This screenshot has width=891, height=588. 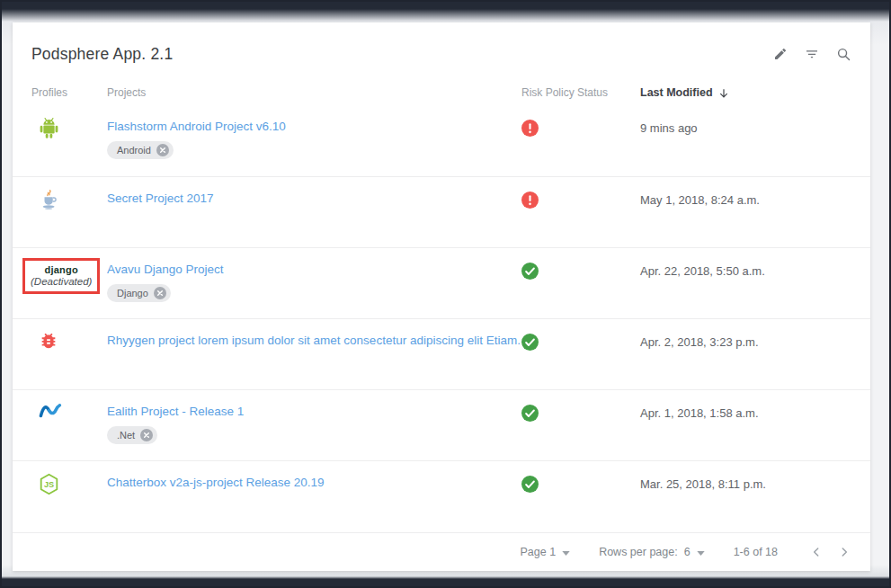 I want to click on column-header-projects: Projects, so click(x=315, y=93).